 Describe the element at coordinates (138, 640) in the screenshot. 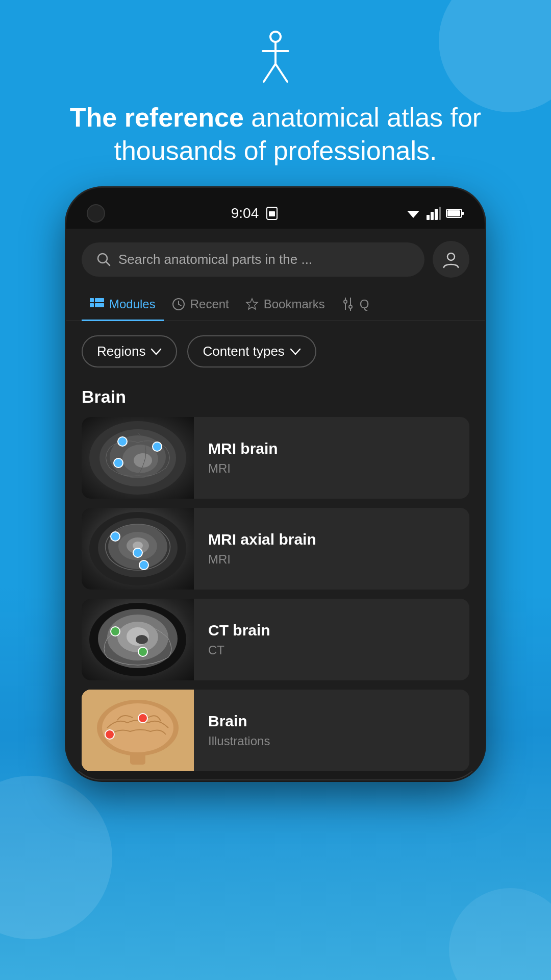

I see `ct-brain-svg` at that location.